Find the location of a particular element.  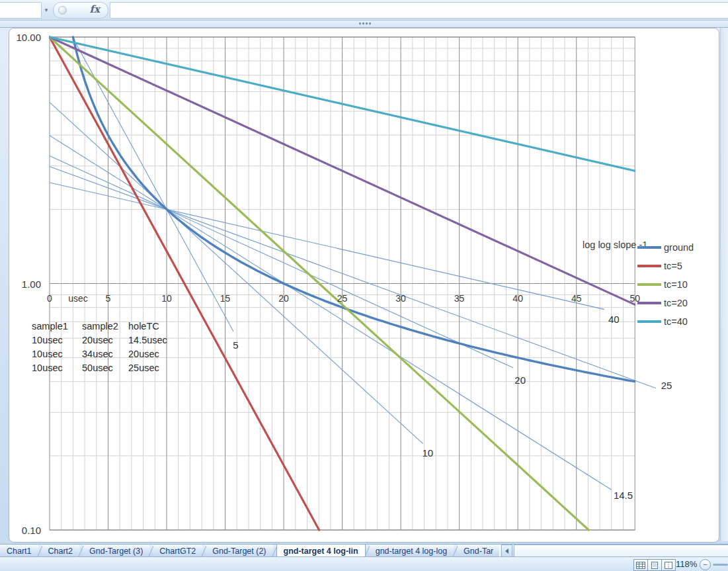

x-tick-5: 5 is located at coordinates (108, 298).